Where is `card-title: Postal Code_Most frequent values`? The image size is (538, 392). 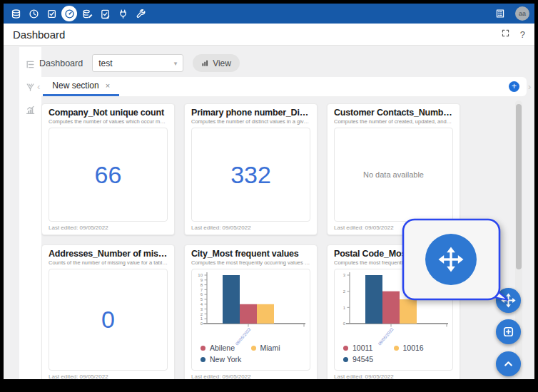
card-title: Postal Code_Most frequent values is located at coordinates (394, 254).